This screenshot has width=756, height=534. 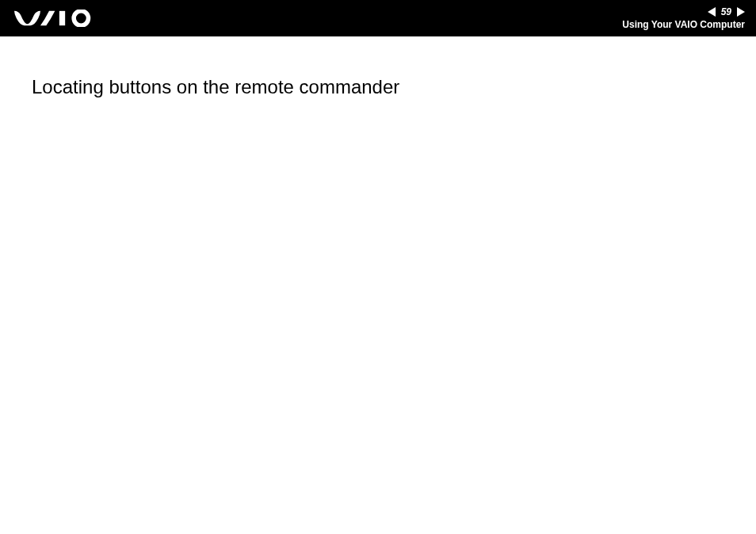 I want to click on page-header: 59 Using Your VAIO Computer, so click(x=378, y=18).